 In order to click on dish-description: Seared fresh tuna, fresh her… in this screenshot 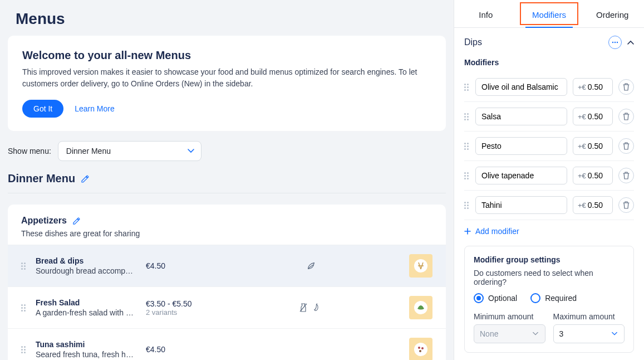, I will do `click(86, 354)`.